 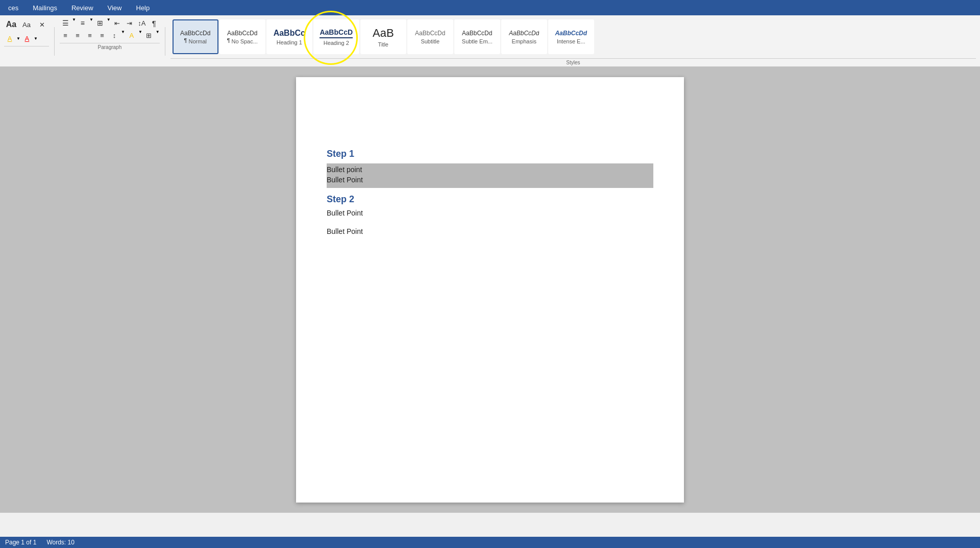 What do you see at coordinates (117, 23) in the screenshot?
I see `indent-dec-btn: ⇤` at bounding box center [117, 23].